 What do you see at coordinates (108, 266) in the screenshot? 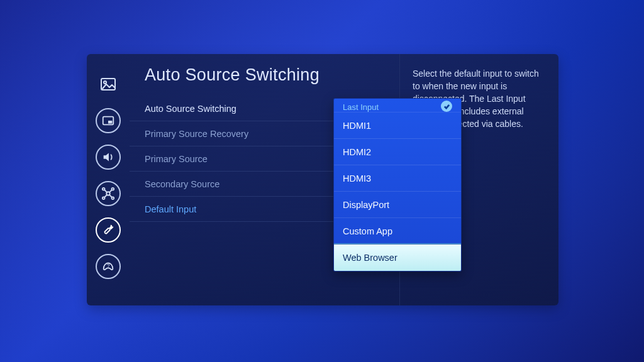
I see `sidebar-item-support: ?` at bounding box center [108, 266].